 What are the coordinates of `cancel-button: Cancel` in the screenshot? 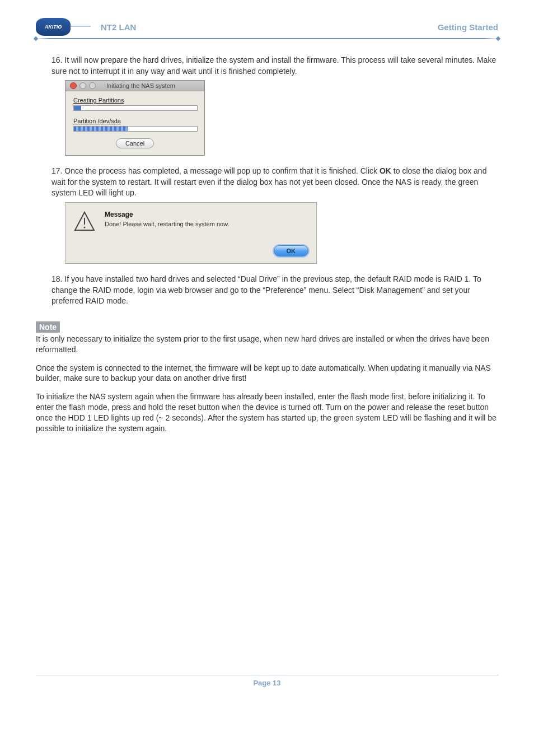 It's located at (135, 143).